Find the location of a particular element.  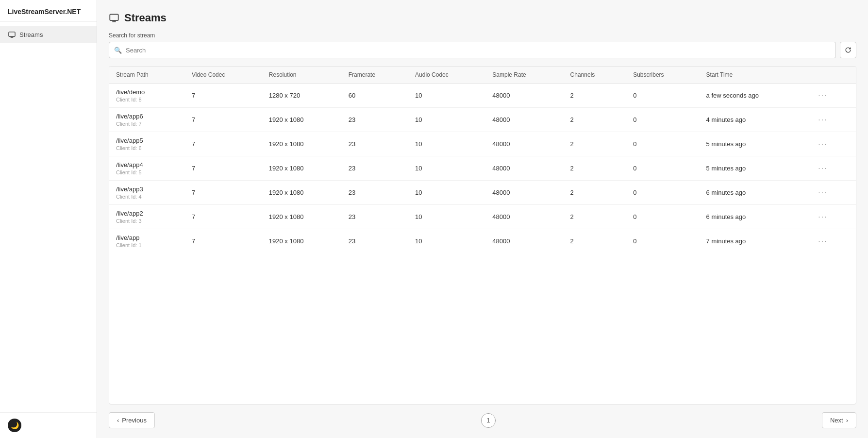

col-channels: Channels is located at coordinates (595, 75).